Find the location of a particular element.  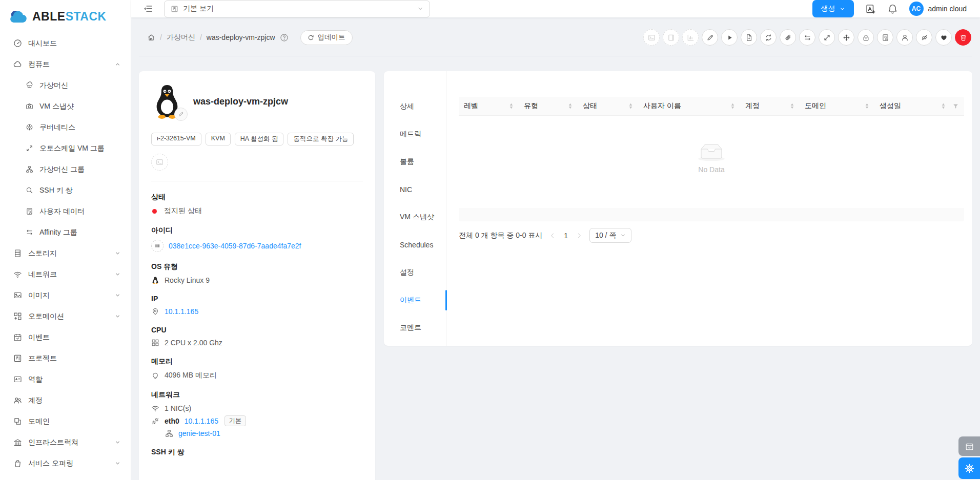

sidebar-item-automation: 오토메이션 is located at coordinates (66, 317).